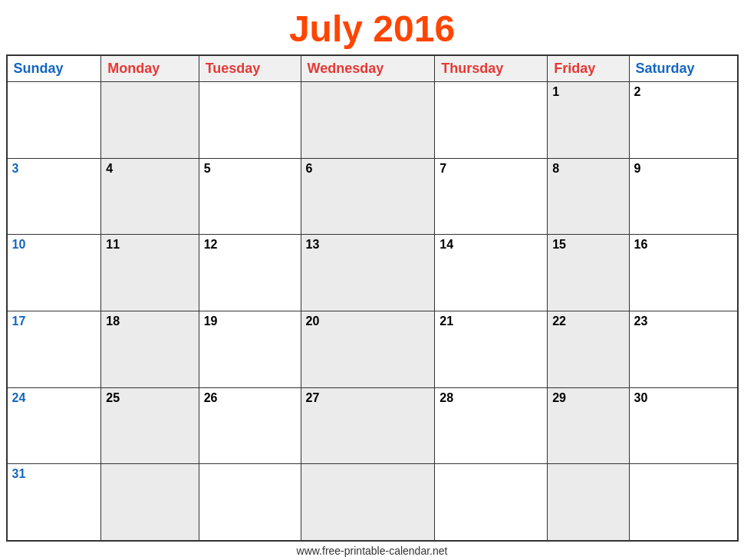 This screenshot has height=560, width=744. Describe the element at coordinates (150, 196) in the screenshot. I see `calendar-cell: 4` at that location.